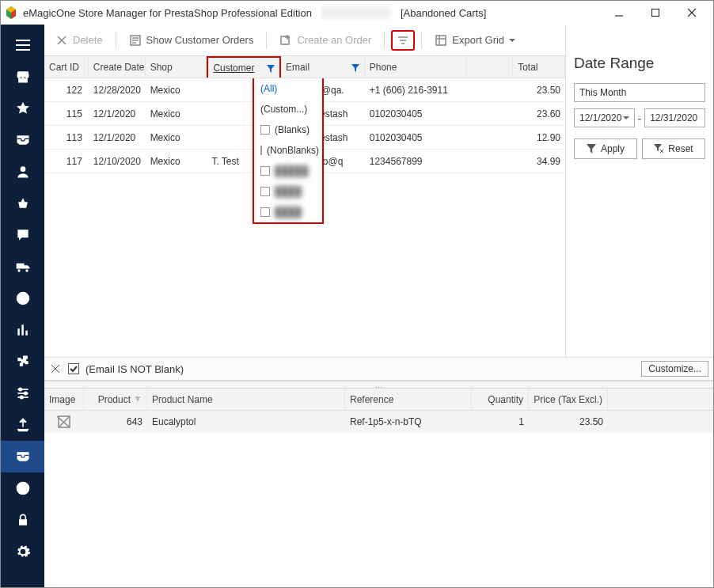 The image size is (714, 588). I want to click on clear-filter-button, so click(55, 369).